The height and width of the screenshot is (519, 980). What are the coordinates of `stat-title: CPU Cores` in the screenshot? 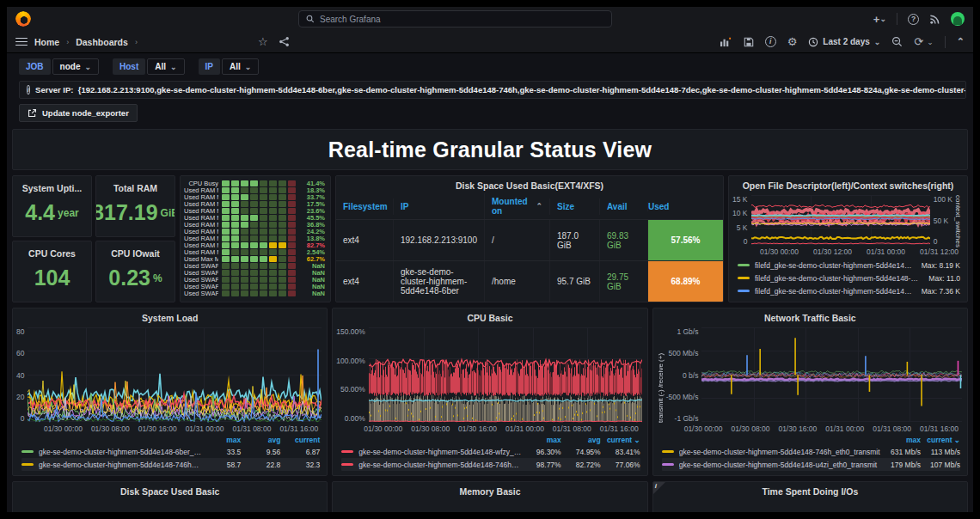 It's located at (52, 251).